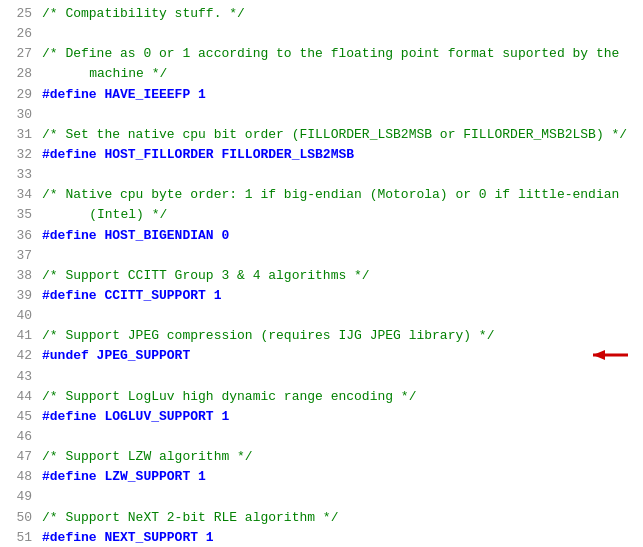 The width and height of the screenshot is (643, 547). I want to click on code-line: 30, so click(322, 115).